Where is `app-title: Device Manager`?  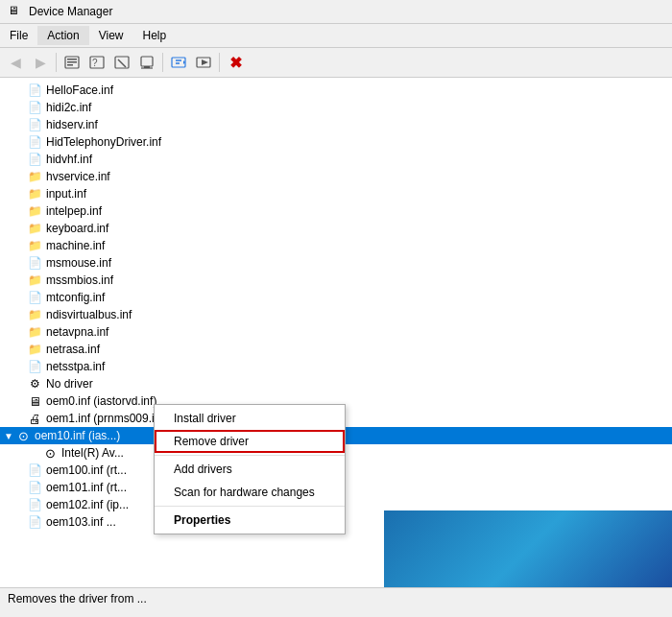
app-title: Device Manager is located at coordinates (71, 12).